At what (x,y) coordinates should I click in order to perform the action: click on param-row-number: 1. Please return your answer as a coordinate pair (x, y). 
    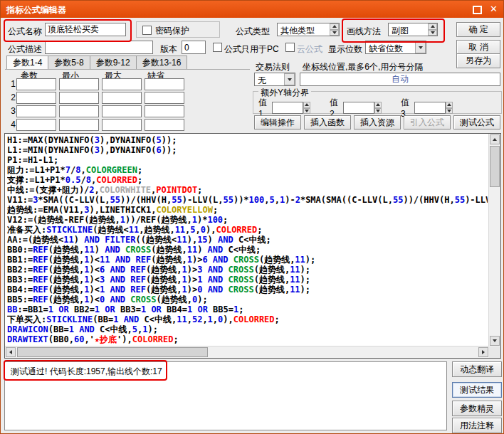
    Looking at the image, I should click on (12, 84).